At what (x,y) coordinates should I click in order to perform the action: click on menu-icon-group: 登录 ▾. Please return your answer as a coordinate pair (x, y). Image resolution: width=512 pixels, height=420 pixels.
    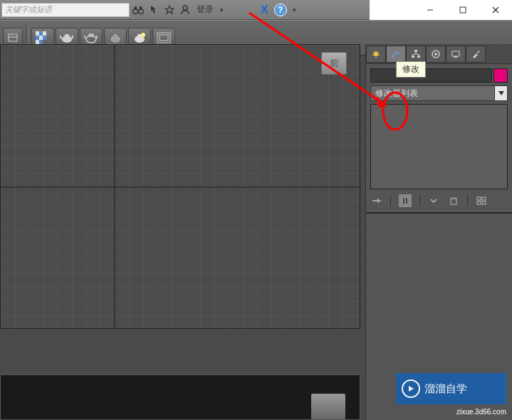
    Looking at the image, I should click on (179, 10).